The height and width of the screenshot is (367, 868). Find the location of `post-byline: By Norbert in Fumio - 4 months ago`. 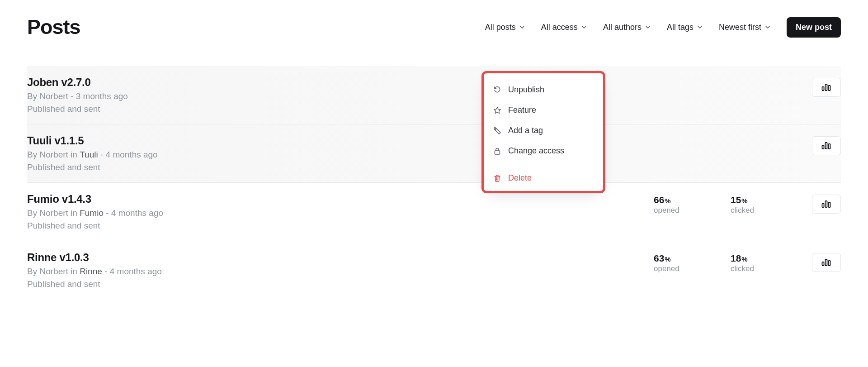

post-byline: By Norbert in Fumio - 4 months ago is located at coordinates (340, 213).